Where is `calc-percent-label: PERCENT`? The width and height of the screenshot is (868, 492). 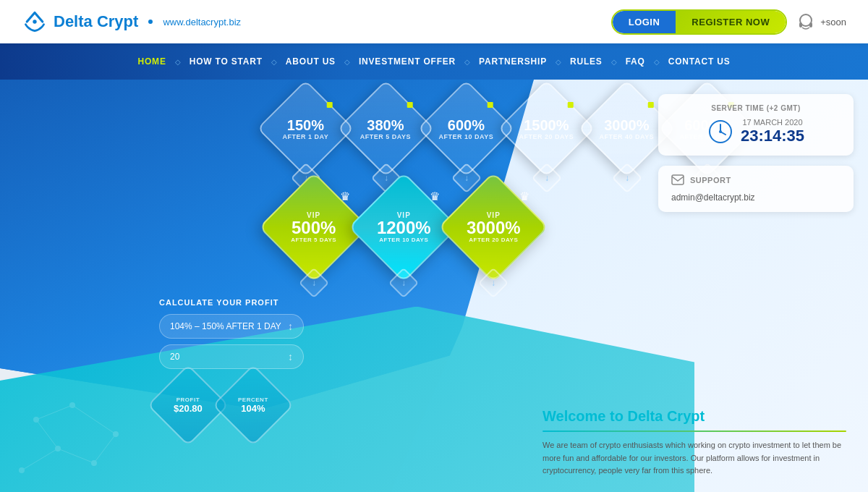
calc-percent-label: PERCENT is located at coordinates (253, 399).